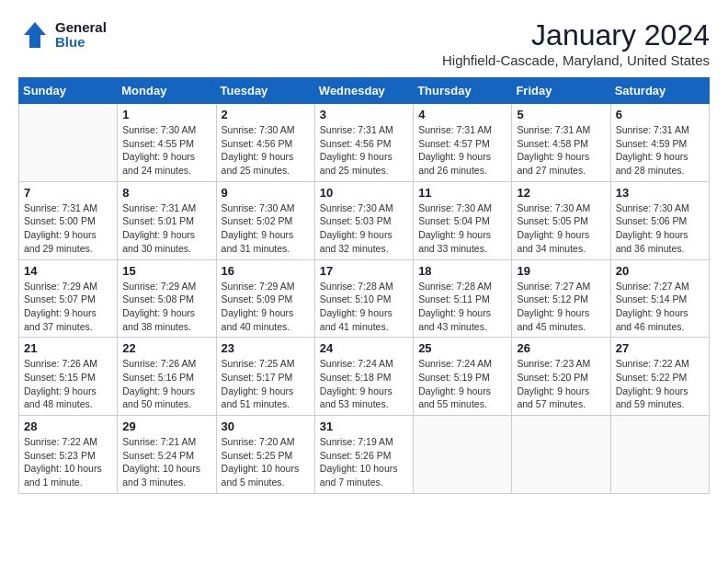 The width and height of the screenshot is (728, 563). I want to click on day-info: Sunrise: 7:31 AM Sunset: 4:58 PM Dayligh…, so click(561, 151).